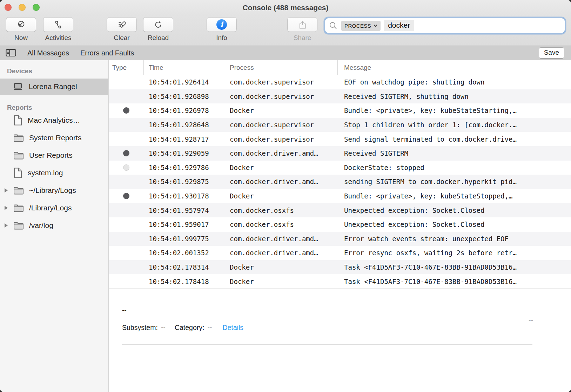 Image resolution: width=571 pixels, height=392 pixels. I want to click on search-query-token: docker, so click(399, 26).